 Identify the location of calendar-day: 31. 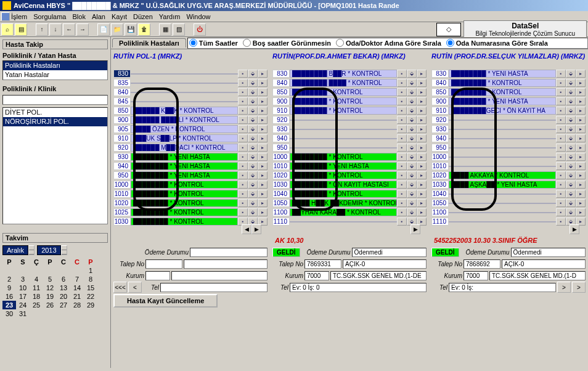
(23, 314).